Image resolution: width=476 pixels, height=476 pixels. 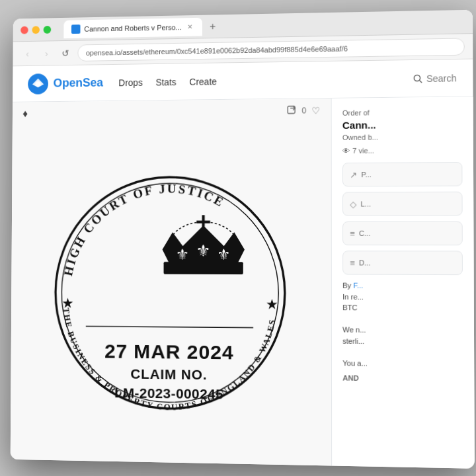 I want to click on panel-title: Cann..., so click(x=402, y=124).